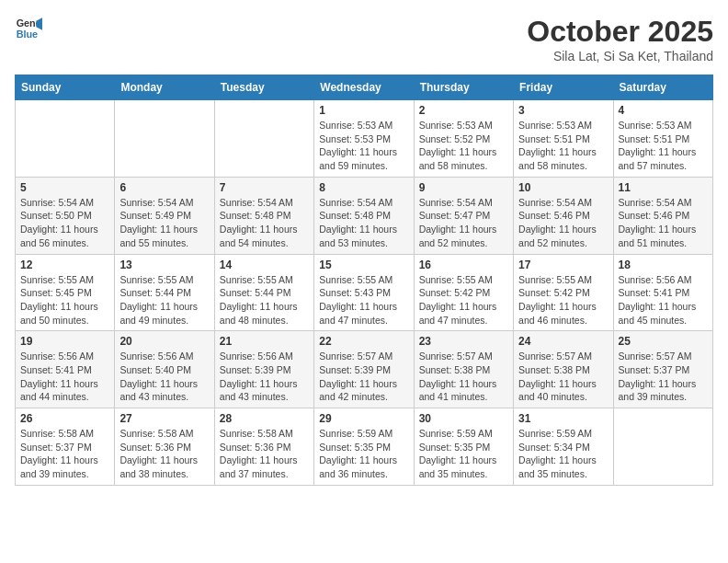  What do you see at coordinates (165, 447) in the screenshot?
I see `calendar-cell: 27Sunrise: 5:58 AMSunset: 5:36 PMDayligh…` at bounding box center [165, 447].